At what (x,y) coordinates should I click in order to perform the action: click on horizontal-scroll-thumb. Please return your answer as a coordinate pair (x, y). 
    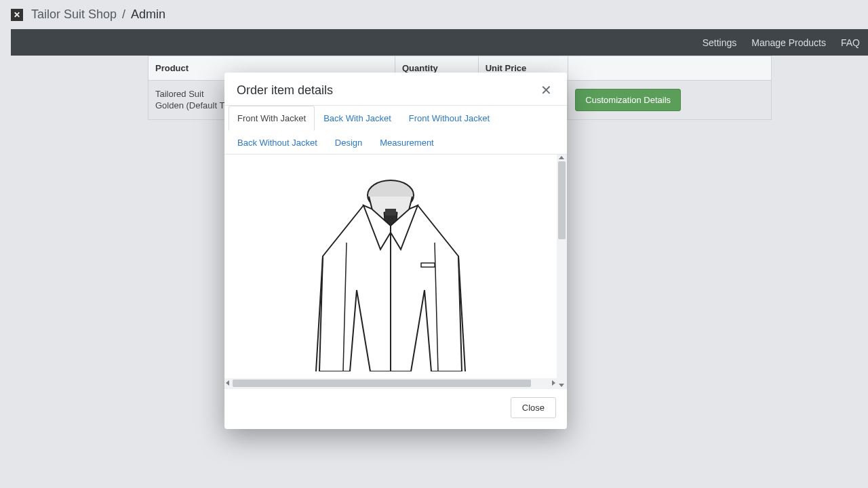
    Looking at the image, I should click on (382, 384).